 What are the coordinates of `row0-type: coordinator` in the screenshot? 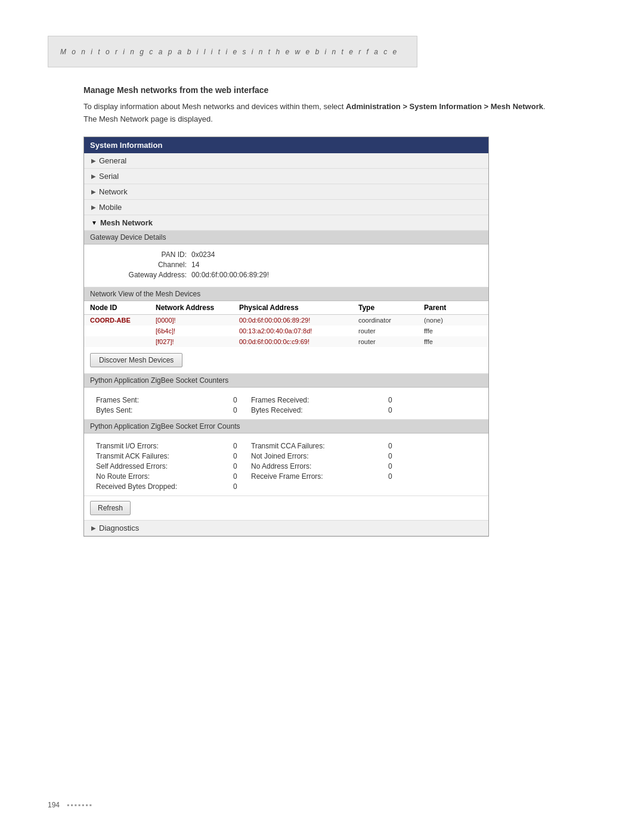 It's located at (391, 320).